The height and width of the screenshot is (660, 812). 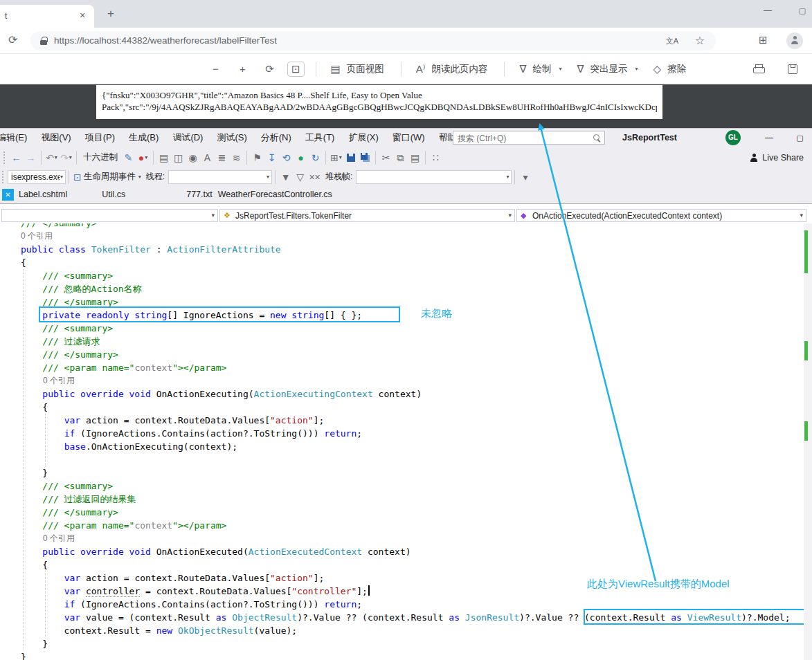 What do you see at coordinates (759, 69) in the screenshot?
I see `print-button` at bounding box center [759, 69].